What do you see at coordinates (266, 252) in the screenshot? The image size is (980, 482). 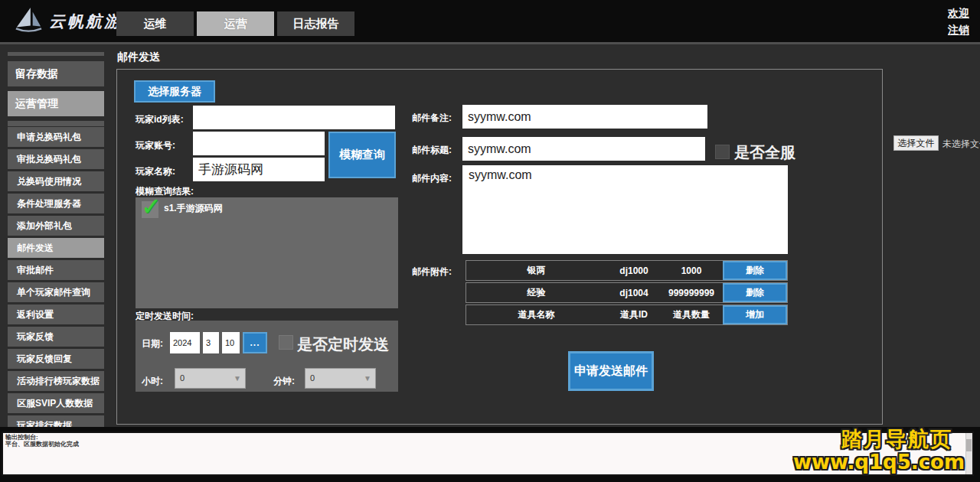 I see `fuzzy-result-list: ✓ s1.手游源码网` at bounding box center [266, 252].